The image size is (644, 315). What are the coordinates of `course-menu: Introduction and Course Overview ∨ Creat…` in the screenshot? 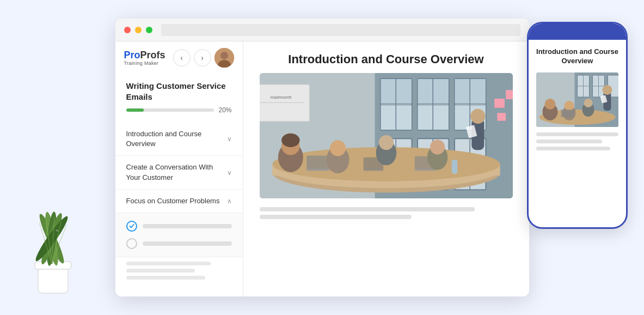 It's located at (179, 209).